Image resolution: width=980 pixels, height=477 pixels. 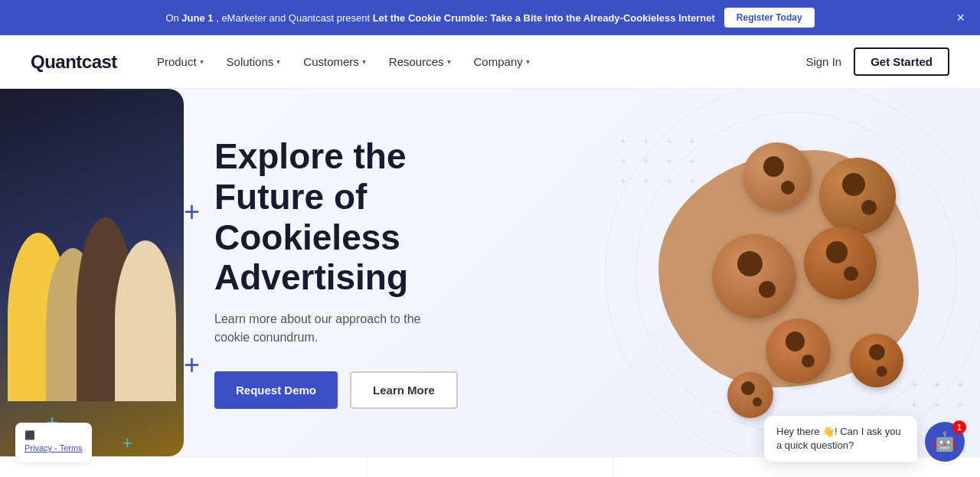 What do you see at coordinates (420, 61) in the screenshot?
I see `nav-item-resources: Resources ▾` at bounding box center [420, 61].